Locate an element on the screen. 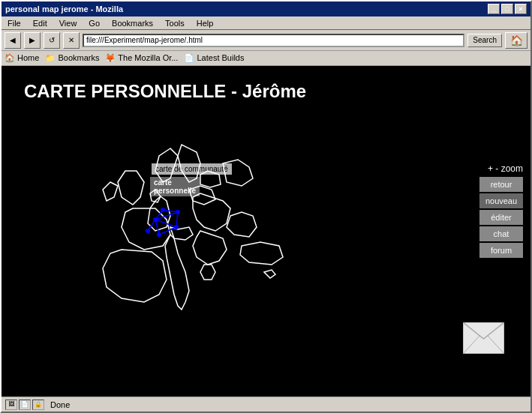  home-btn: 🏠 is located at coordinates (516, 40).